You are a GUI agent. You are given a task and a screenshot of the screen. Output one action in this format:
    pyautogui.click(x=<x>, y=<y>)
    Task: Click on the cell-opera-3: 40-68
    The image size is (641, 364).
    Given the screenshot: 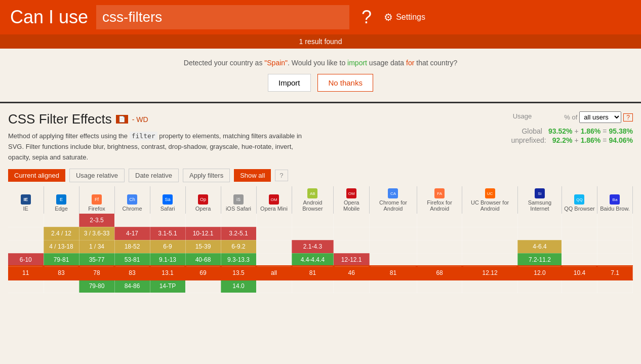 What is the action you would take?
    pyautogui.click(x=203, y=260)
    